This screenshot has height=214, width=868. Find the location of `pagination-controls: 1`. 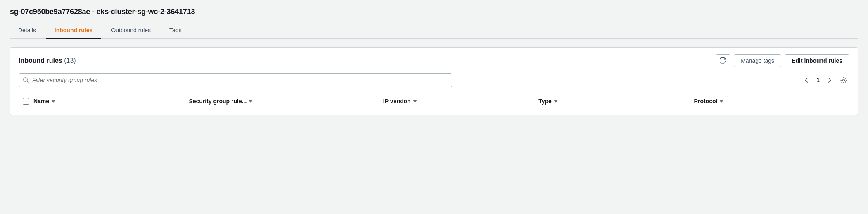

pagination-controls: 1 is located at coordinates (825, 80).